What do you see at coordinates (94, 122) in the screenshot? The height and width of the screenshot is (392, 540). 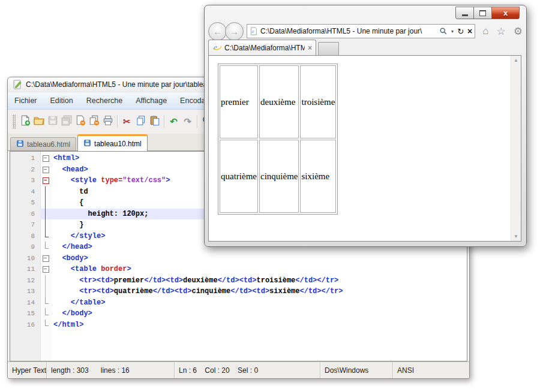 I see `close-all-button` at bounding box center [94, 122].